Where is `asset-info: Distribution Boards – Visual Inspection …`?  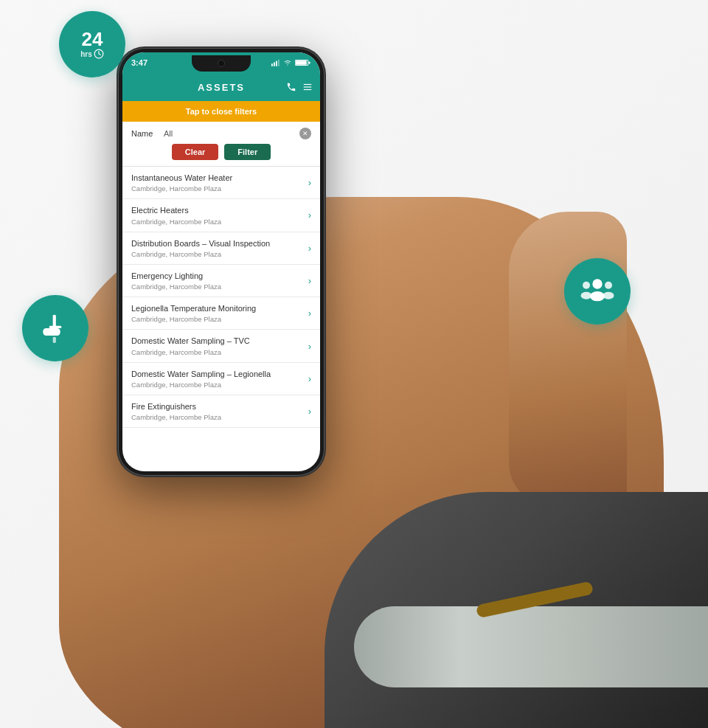 asset-info: Distribution Boards – Visual Inspection … is located at coordinates (218, 248).